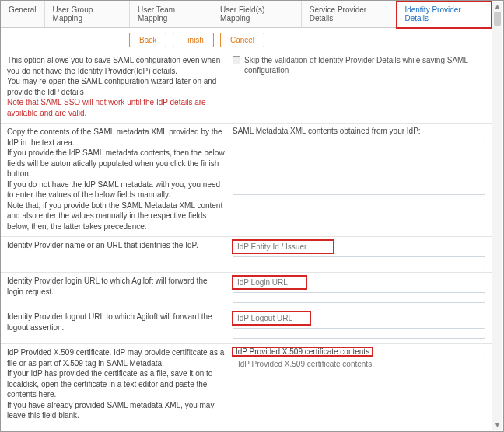 This screenshot has height=432, width=504. I want to click on skip-warning: Note that SAML SSO will not work until t…, so click(116, 107).